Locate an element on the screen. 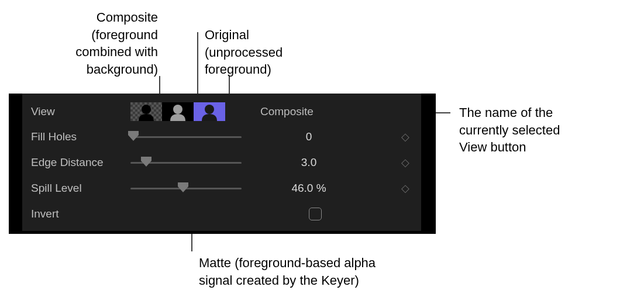 This screenshot has width=644, height=297. fill-holes-label: Fill Holes is located at coordinates (81, 137).